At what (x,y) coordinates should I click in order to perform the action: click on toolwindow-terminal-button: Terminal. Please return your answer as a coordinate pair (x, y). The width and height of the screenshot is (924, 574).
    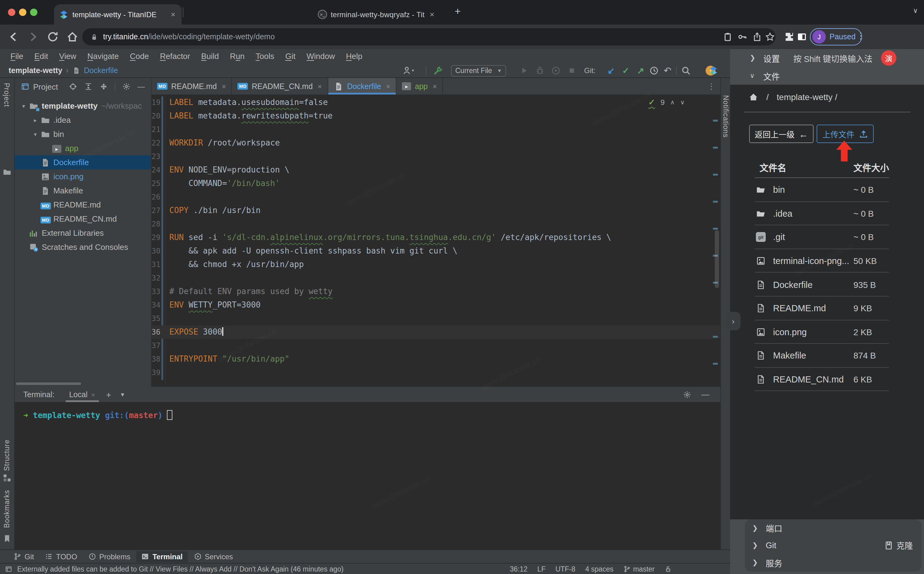
    Looking at the image, I should click on (162, 557).